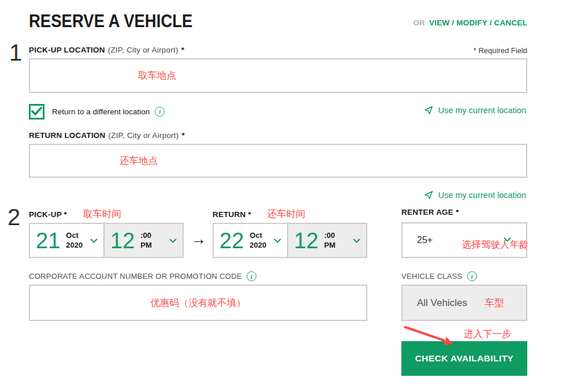 This screenshot has height=392, width=570. Describe the element at coordinates (330, 236) in the screenshot. I see `return-minute: :00` at that location.